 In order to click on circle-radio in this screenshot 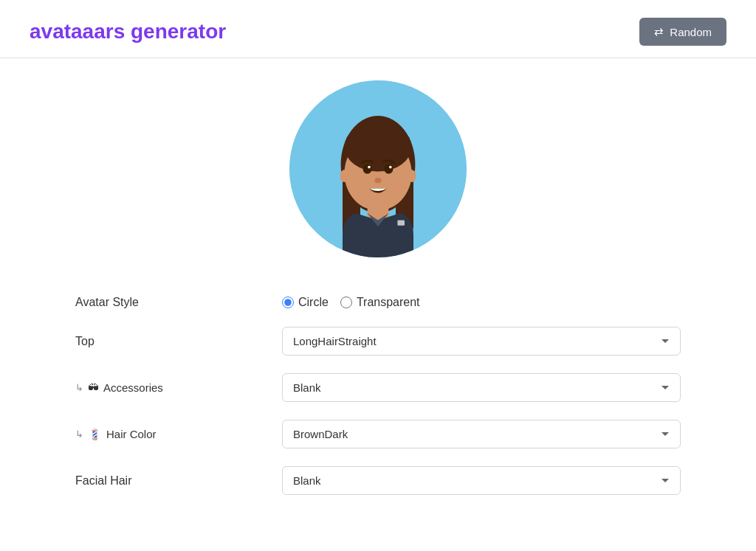, I will do `click(288, 302)`.